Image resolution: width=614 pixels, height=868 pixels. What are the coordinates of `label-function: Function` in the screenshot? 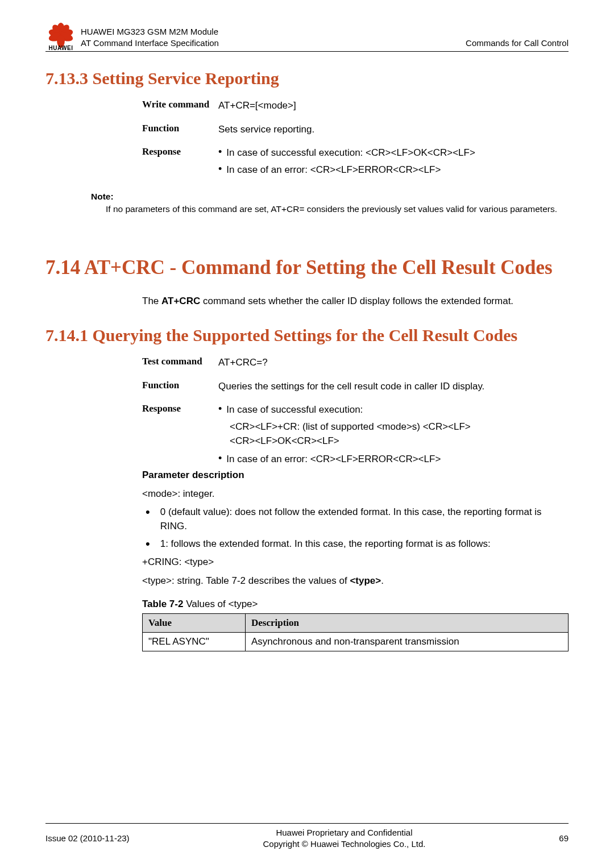 It's located at (180, 130).